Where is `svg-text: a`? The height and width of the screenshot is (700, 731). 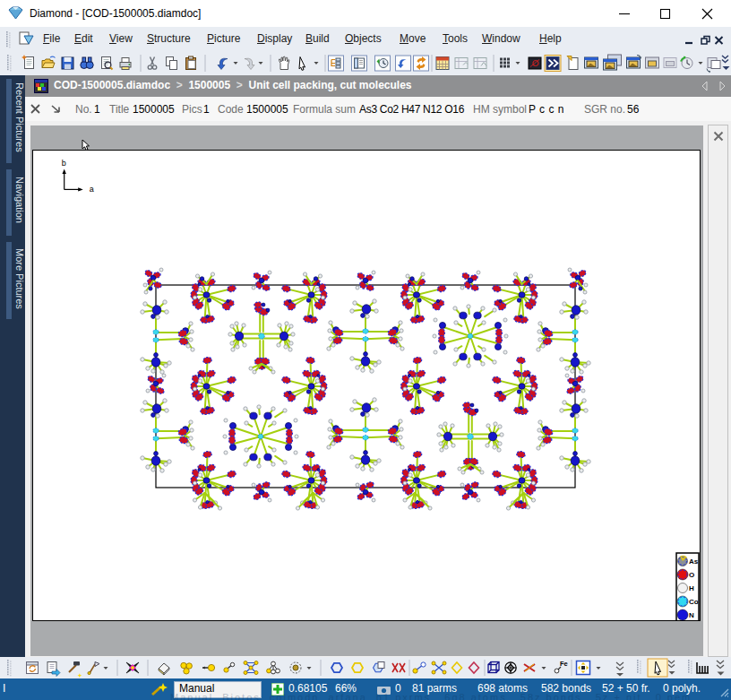
svg-text: a is located at coordinates (91, 189).